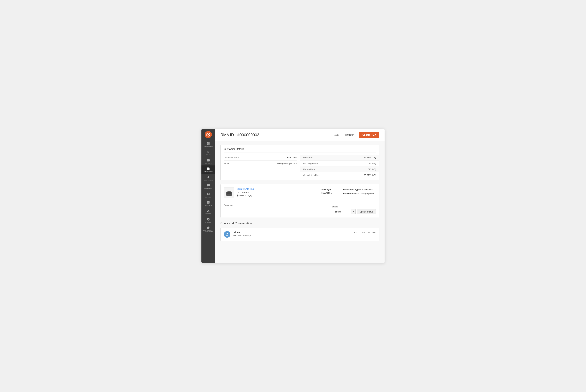 The image size is (586, 392). Describe the element at coordinates (304, 234) in the screenshot. I see `chat-body: Admin Apr 23, 2024, 6:58:33 AM New RMA m…` at that location.